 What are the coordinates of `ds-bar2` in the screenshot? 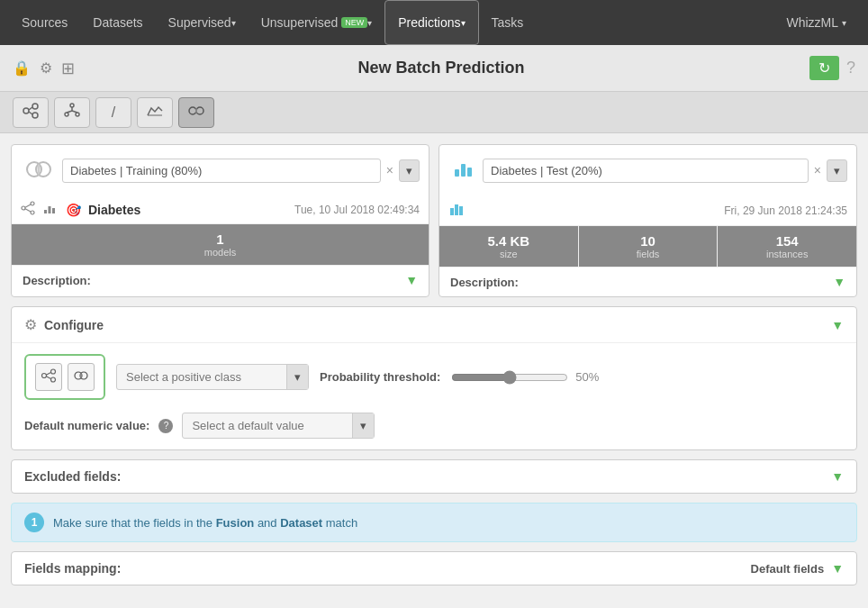 It's located at (463, 170).